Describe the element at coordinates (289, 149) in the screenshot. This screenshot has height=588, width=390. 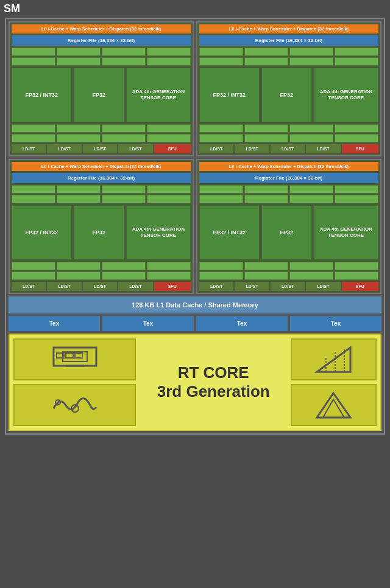
I see `ldst-row-1: LD/ST LD/ST LD/ST LD/ST SFU` at that location.